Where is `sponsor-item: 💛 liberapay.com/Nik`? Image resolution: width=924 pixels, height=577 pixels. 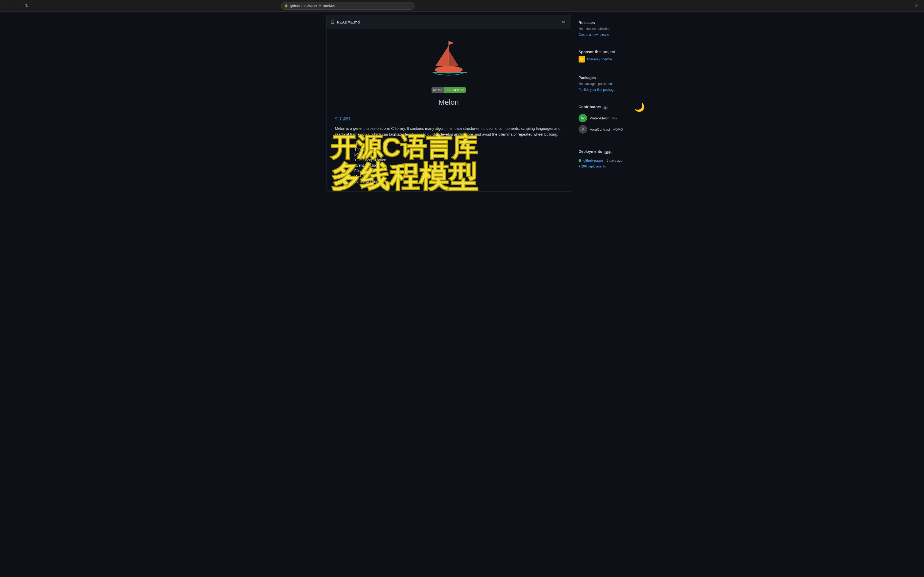
sponsor-item: 💛 liberapay.com/Nik is located at coordinates (612, 60).